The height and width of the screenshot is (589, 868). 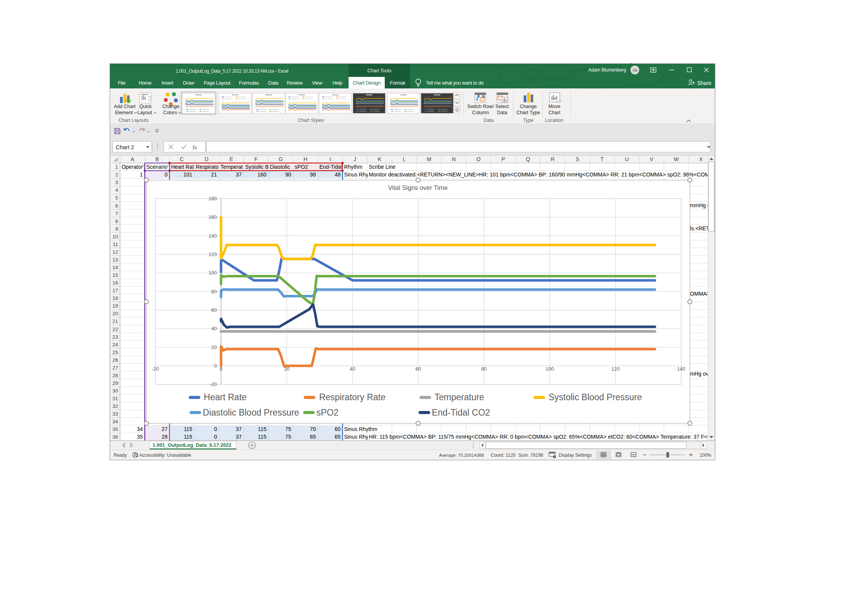 I want to click on svg-text:1.001_OutputLog_Data_5.17.2022: 1.001_OutputLog_Data_5.17.2022 10.33.13 …, so click(x=232, y=71).